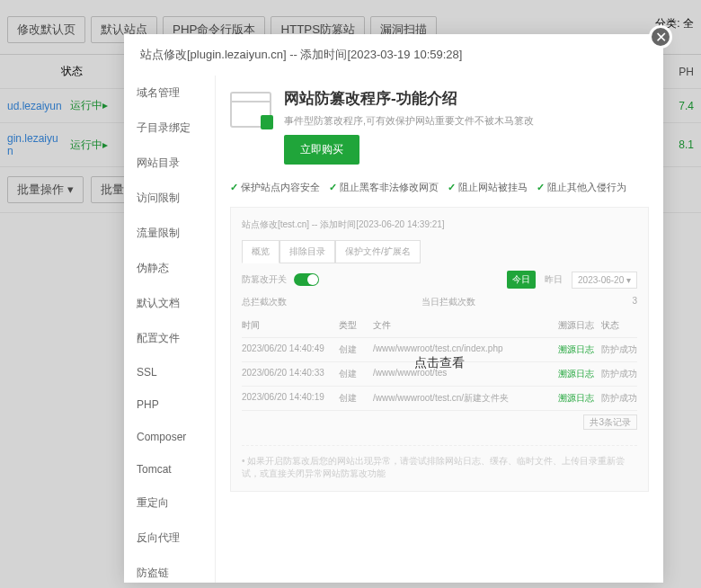 Image resolution: width=701 pixels, height=588 pixels. What do you see at coordinates (169, 437) in the screenshot?
I see `sidebar-item-10: Composer` at bounding box center [169, 437].